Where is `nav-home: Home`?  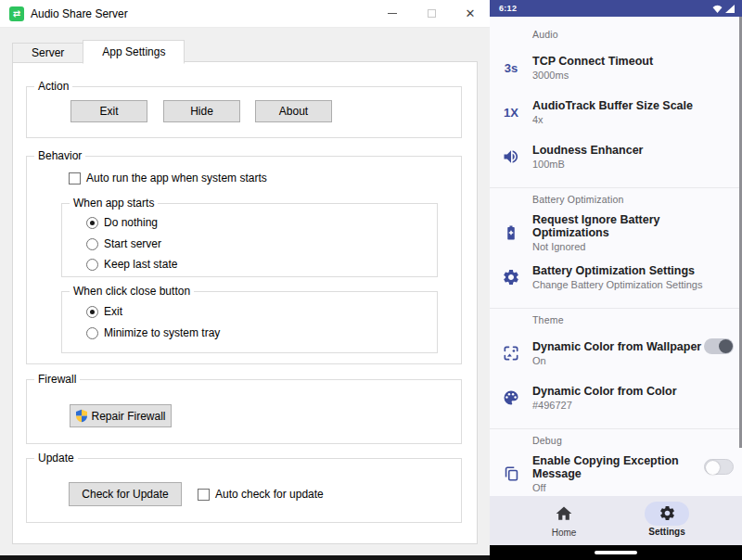 nav-home: Home is located at coordinates (564, 521).